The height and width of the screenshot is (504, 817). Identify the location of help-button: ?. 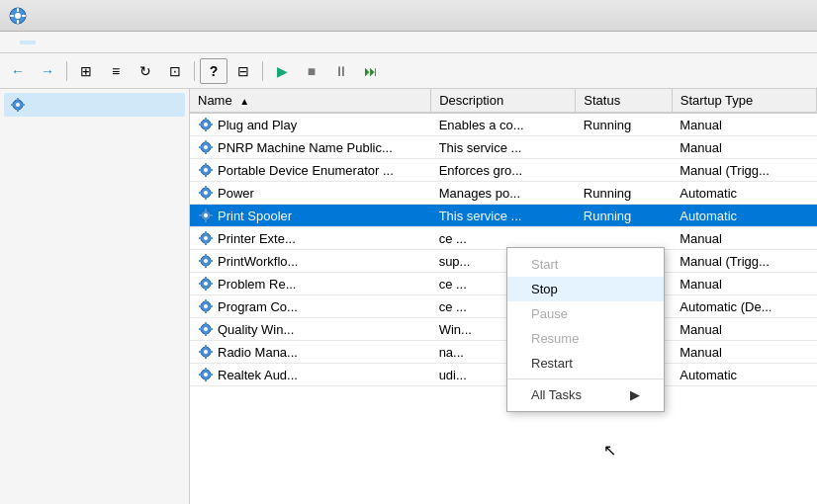
(214, 71).